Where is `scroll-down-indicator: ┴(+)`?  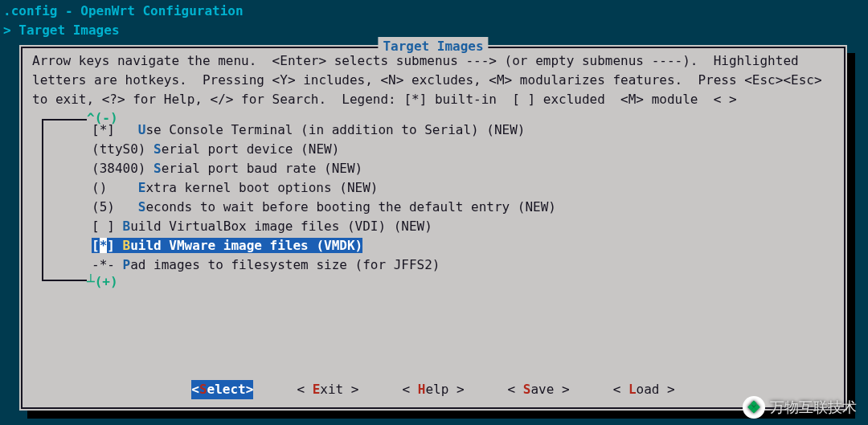
scroll-down-indicator: ┴(+) is located at coordinates (103, 282).